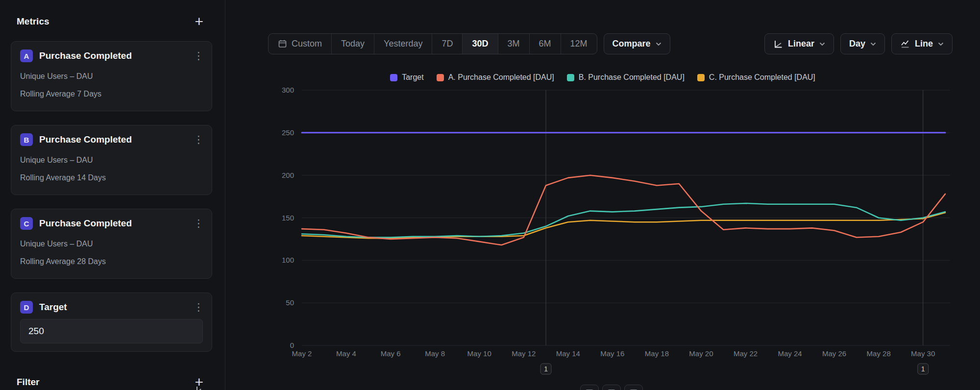 The width and height of the screenshot is (980, 390). Describe the element at coordinates (799, 44) in the screenshot. I see `scale-selector-button: Linear` at that location.